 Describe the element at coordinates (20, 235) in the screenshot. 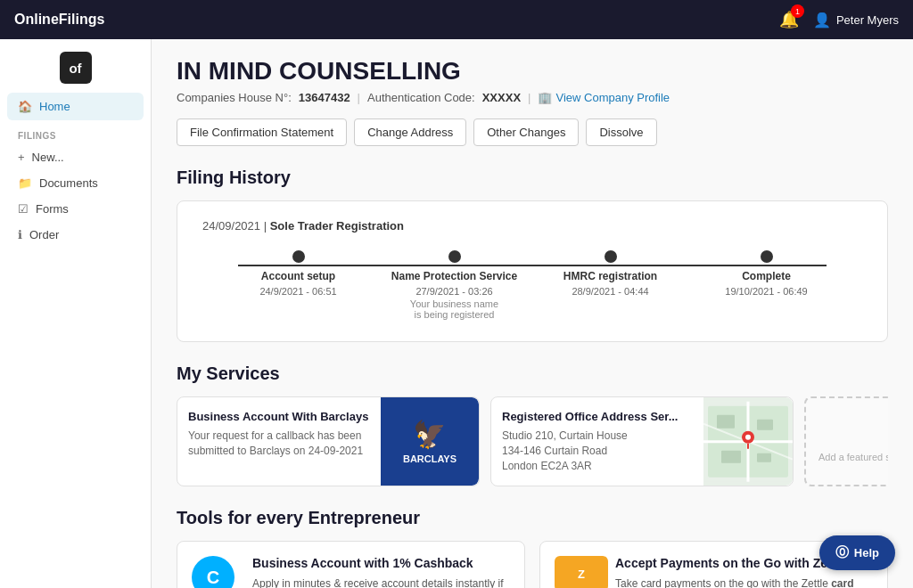

I see `info-icon: ℹ` at that location.